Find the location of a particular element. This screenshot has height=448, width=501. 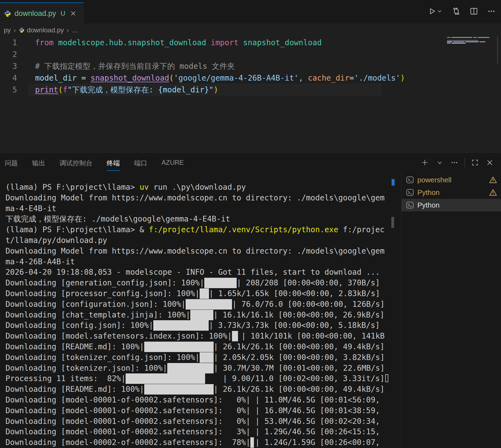

panel-tab: 输出 is located at coordinates (39, 165).